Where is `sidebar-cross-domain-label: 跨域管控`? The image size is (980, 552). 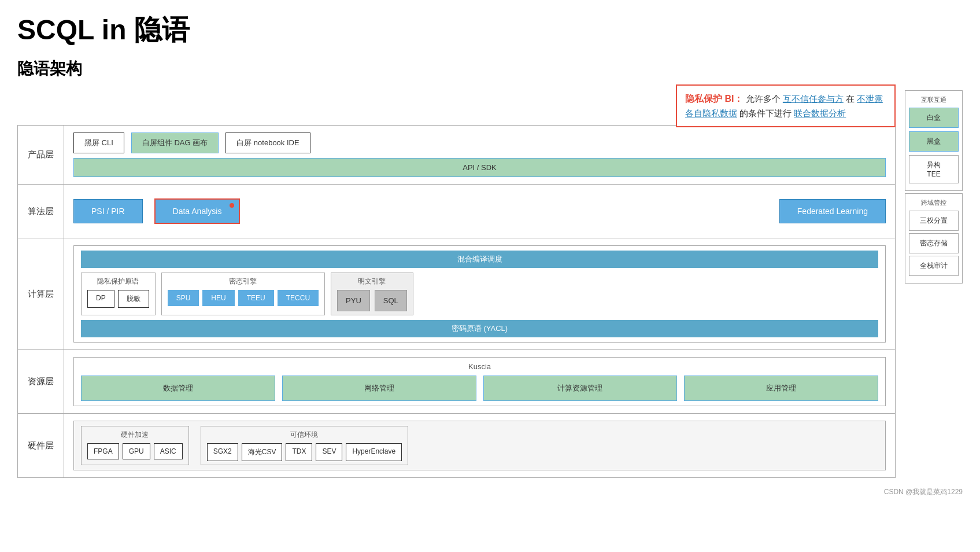 sidebar-cross-domain-label: 跨域管控 is located at coordinates (934, 203).